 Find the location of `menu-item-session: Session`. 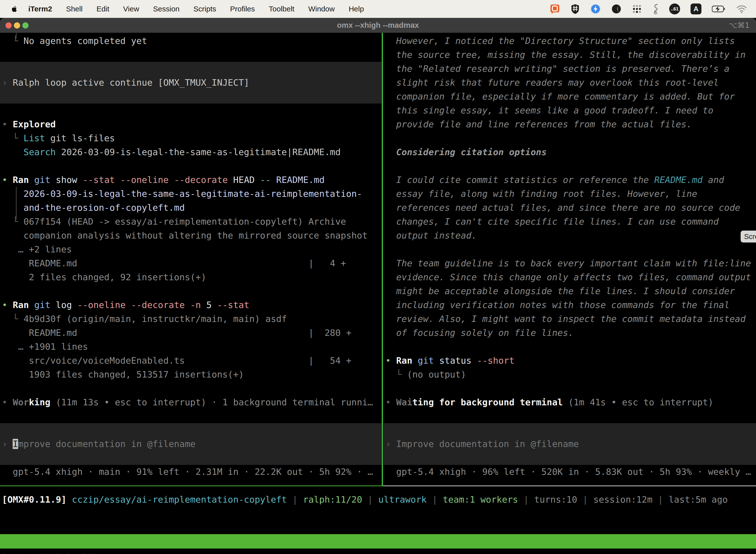

menu-item-session: Session is located at coordinates (166, 9).